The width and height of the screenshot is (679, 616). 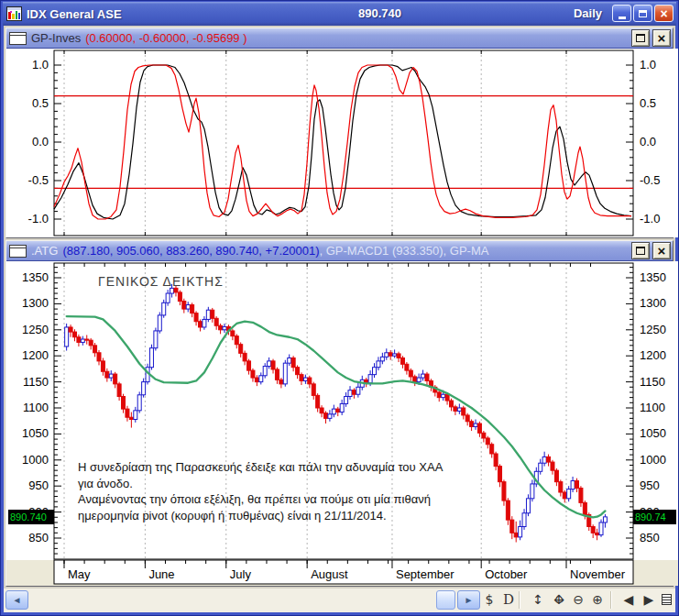 I want to click on overlay-indicators-label: , GP-MACD1 (933.350), GP-MA, so click(x=403, y=251).